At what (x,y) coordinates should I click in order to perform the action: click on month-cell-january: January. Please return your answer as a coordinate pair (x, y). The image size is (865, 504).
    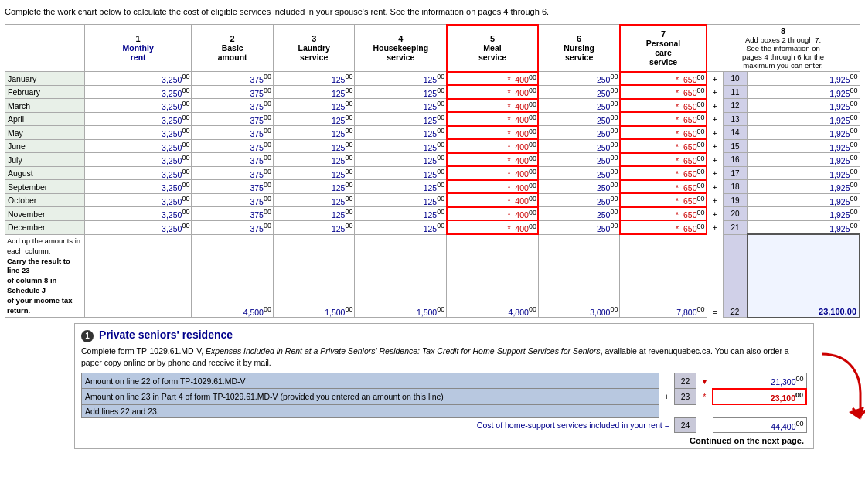
    Looking at the image, I should click on (45, 79).